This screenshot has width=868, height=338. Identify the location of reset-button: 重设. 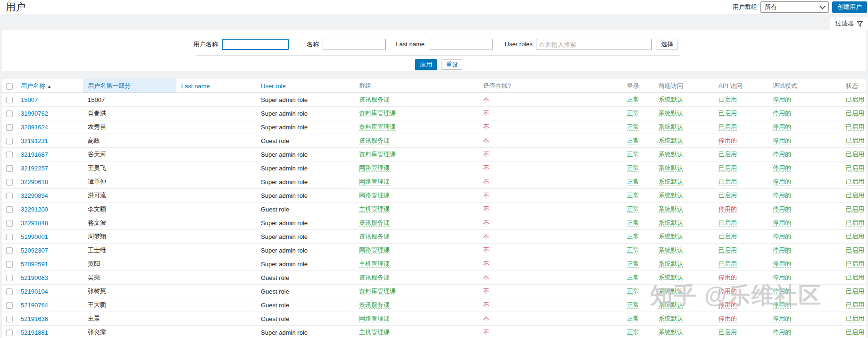
(452, 65).